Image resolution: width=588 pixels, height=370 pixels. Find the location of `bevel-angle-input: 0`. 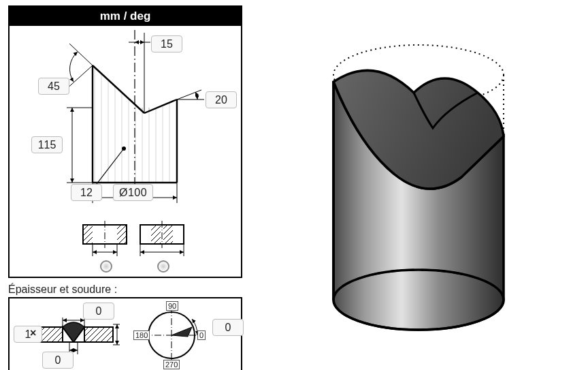

bevel-angle-input: 0 is located at coordinates (228, 327).